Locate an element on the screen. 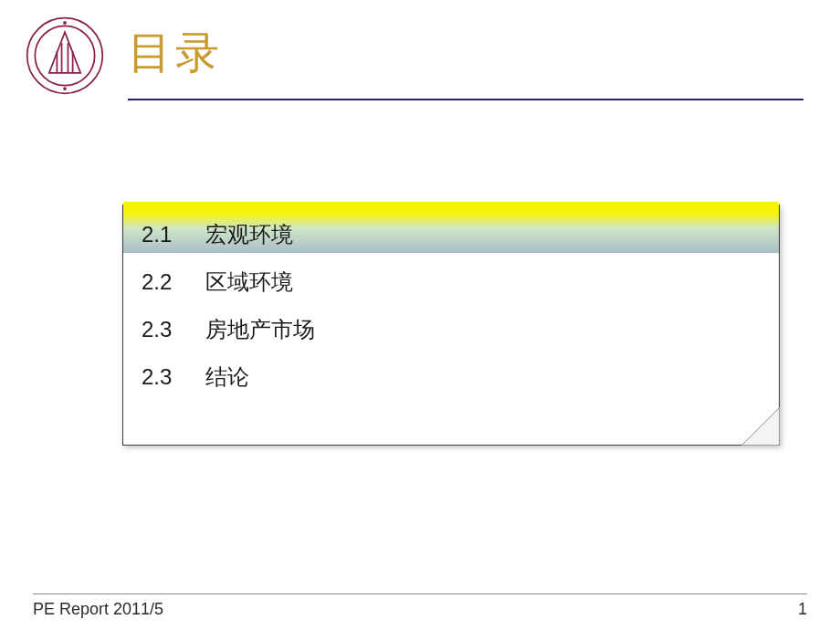 The height and width of the screenshot is (630, 840). footer-left: PE Report 2011/5 is located at coordinates (99, 610).